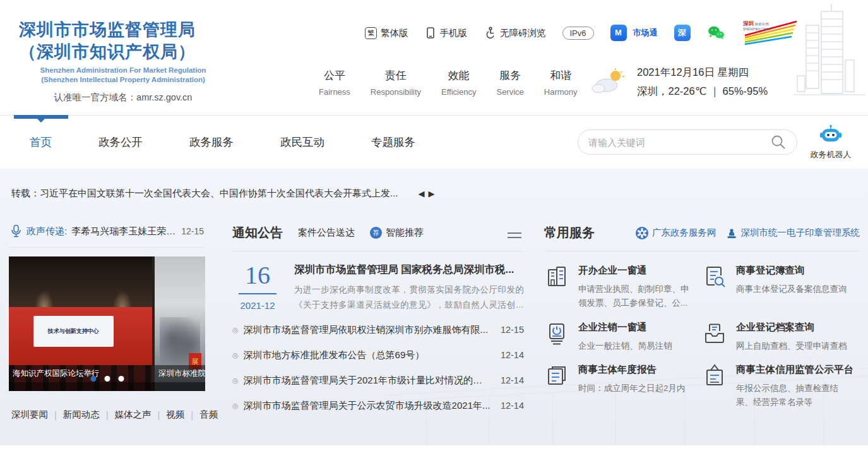  What do you see at coordinates (831, 143) in the screenshot?
I see `gov-robot-widget: 政务机器人` at bounding box center [831, 143].